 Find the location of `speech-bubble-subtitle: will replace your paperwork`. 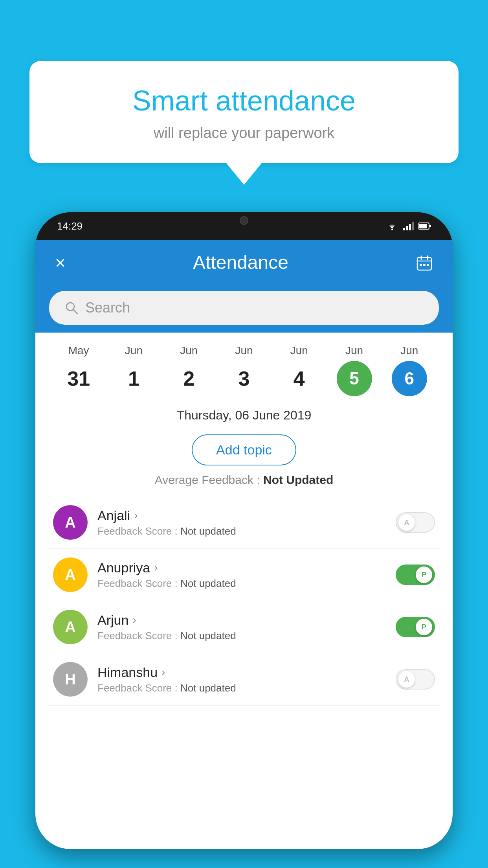

speech-bubble-subtitle: will replace your paperwork is located at coordinates (244, 133).